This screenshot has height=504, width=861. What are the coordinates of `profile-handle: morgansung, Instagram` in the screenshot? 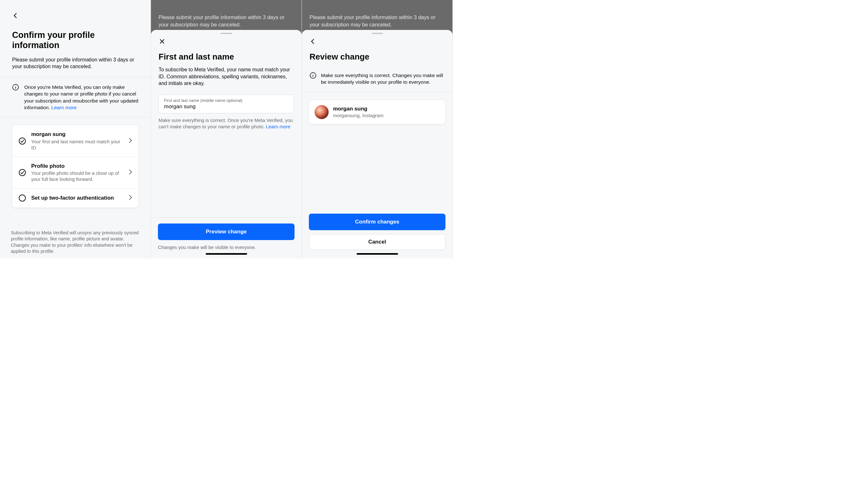 It's located at (358, 115).